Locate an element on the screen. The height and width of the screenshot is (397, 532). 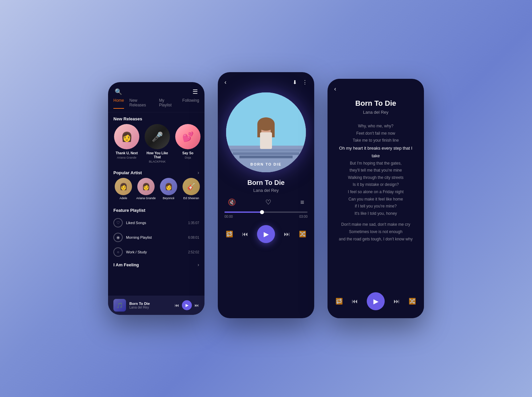
progress-fill is located at coordinates (243, 212).